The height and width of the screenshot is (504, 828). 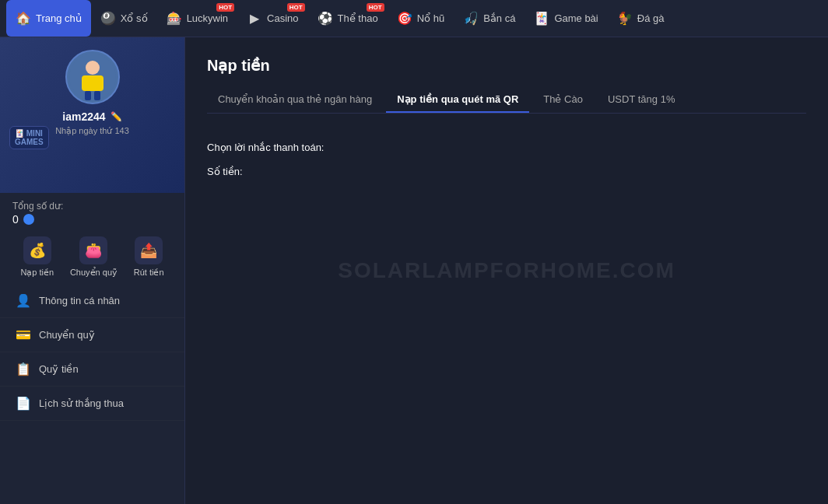 What do you see at coordinates (507, 148) in the screenshot?
I see `notes-title: Chọn lời nhắc thanh toán:` at bounding box center [507, 148].